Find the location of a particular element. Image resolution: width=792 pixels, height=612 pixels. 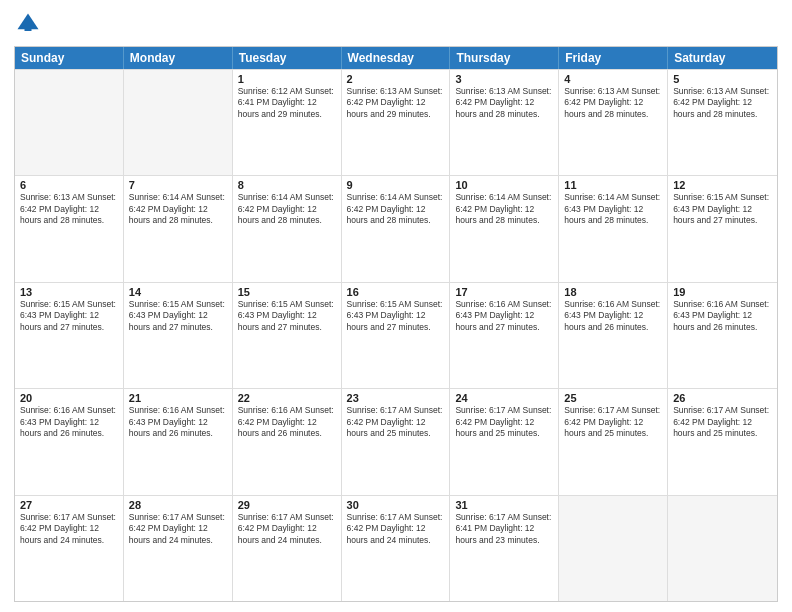

day-number: 8 is located at coordinates (287, 185).